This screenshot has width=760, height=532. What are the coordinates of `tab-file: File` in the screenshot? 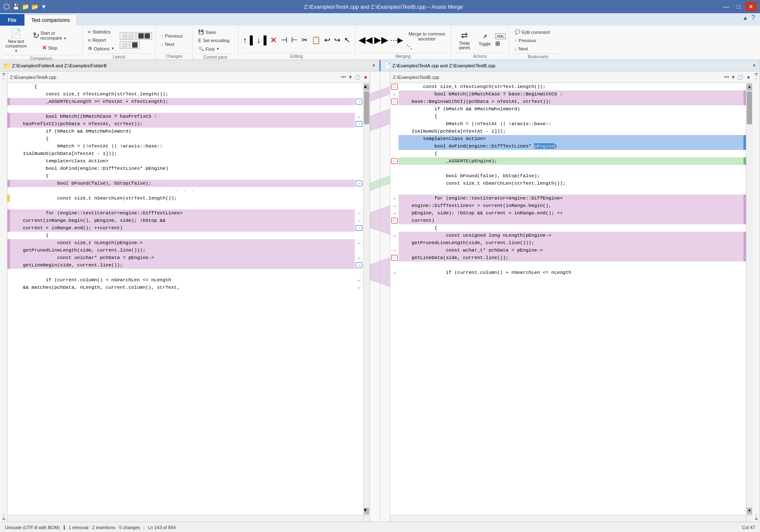 It's located at (12, 20).